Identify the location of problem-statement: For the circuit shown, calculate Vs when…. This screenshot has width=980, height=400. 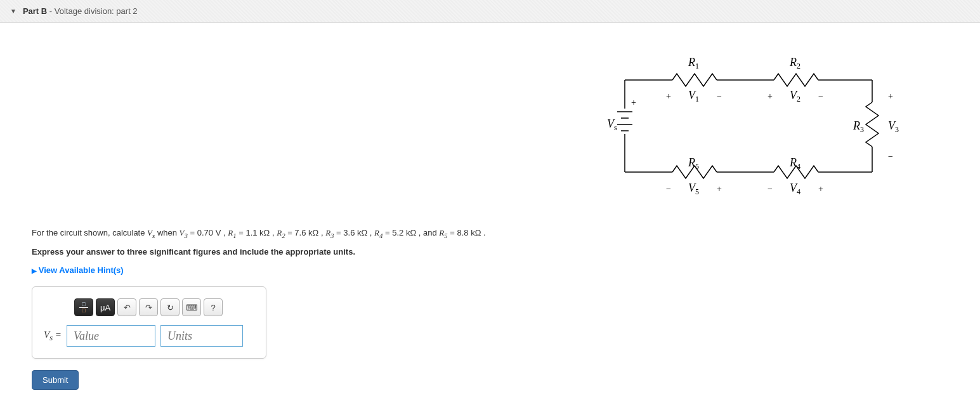
(381, 243).